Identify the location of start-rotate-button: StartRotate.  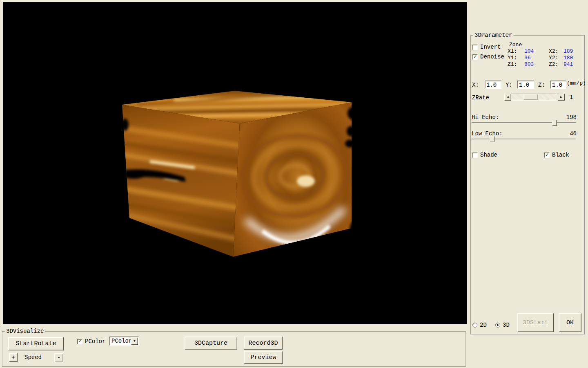
(36, 343).